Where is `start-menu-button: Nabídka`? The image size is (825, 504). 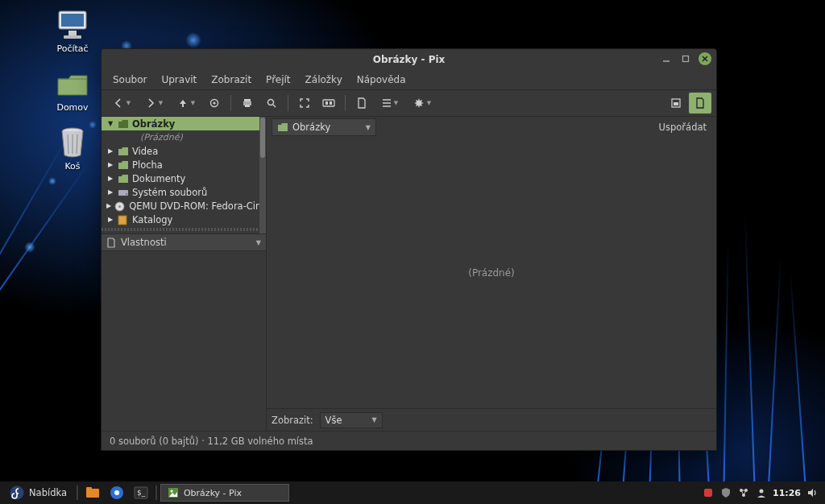
start-menu-button: Nabídka is located at coordinates (39, 493).